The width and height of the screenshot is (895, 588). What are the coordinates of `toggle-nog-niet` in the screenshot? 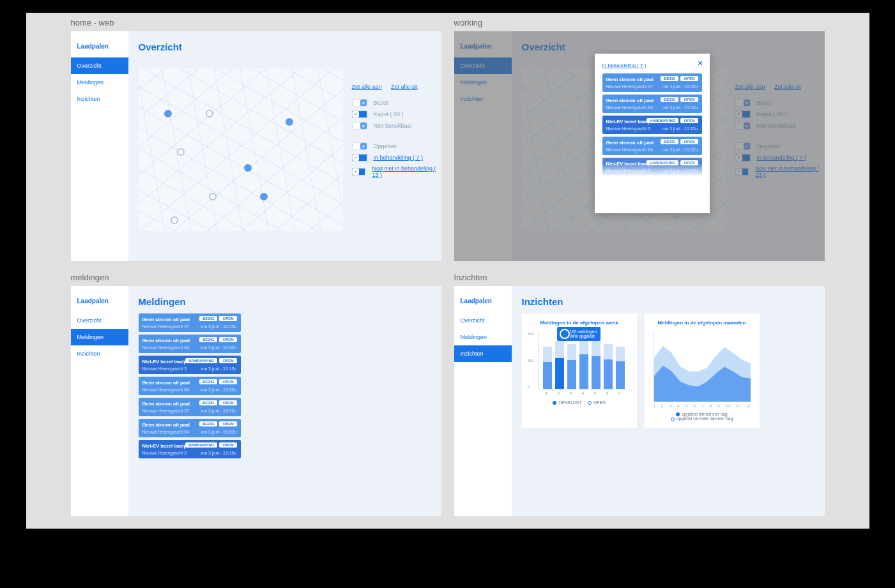 It's located at (359, 172).